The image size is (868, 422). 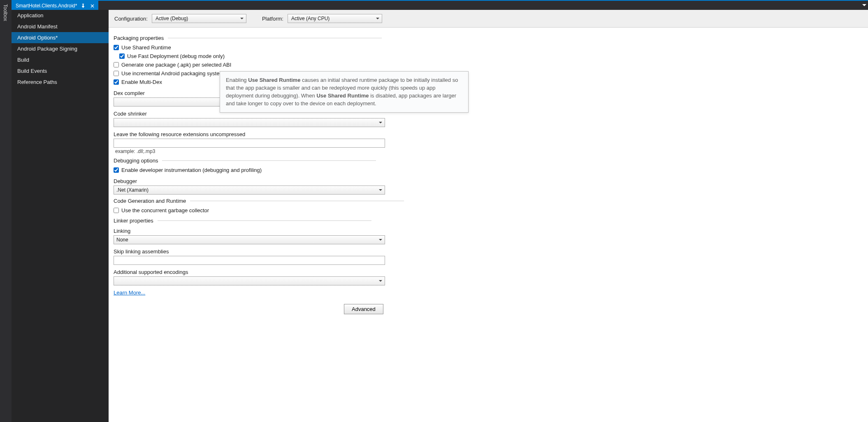 I want to click on additional-encodings-label: Additional supported encodings, so click(x=311, y=272).